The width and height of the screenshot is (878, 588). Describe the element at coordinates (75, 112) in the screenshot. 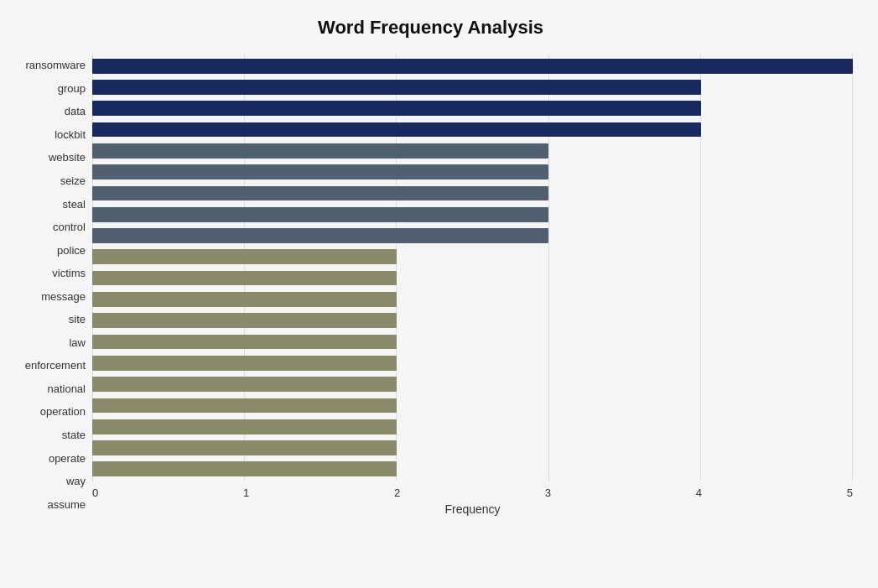

I see `y-label: data` at that location.